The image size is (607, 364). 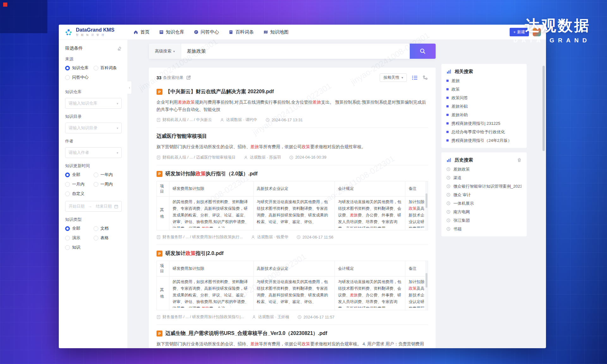 I want to click on history-search-item: 一体机展示, so click(x=484, y=203).